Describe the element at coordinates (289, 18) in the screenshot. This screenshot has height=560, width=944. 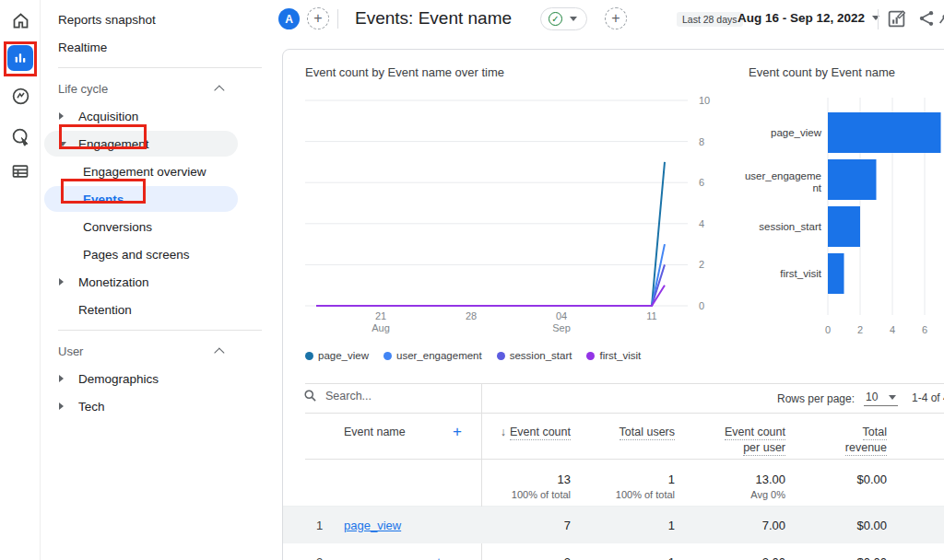
I see `avatar: A` at that location.